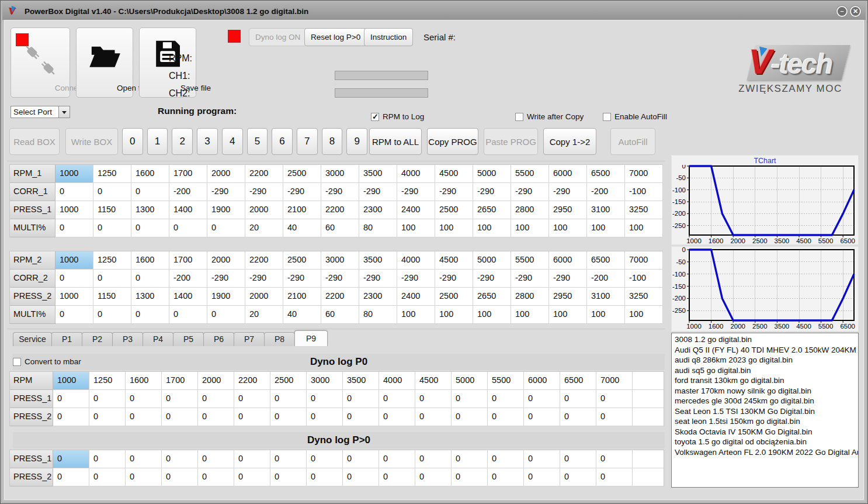 This screenshot has width=868, height=504. What do you see at coordinates (282, 141) in the screenshot?
I see `digit-6-button: 6` at bounding box center [282, 141].